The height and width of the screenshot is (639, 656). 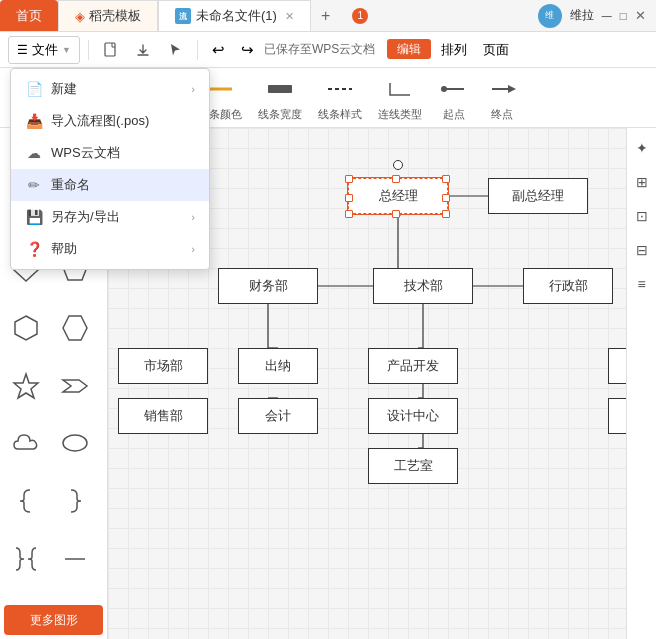 What do you see at coordinates (290, 16) in the screenshot?
I see `close-icon: ✕` at bounding box center [290, 16].